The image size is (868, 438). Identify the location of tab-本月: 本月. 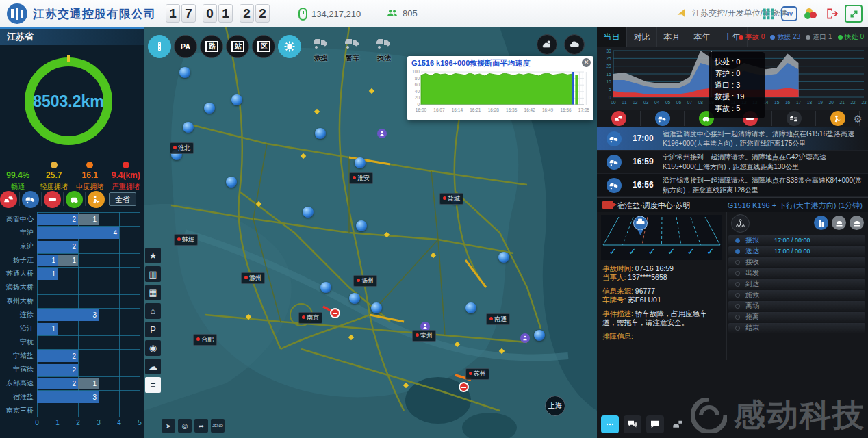
(672, 37).